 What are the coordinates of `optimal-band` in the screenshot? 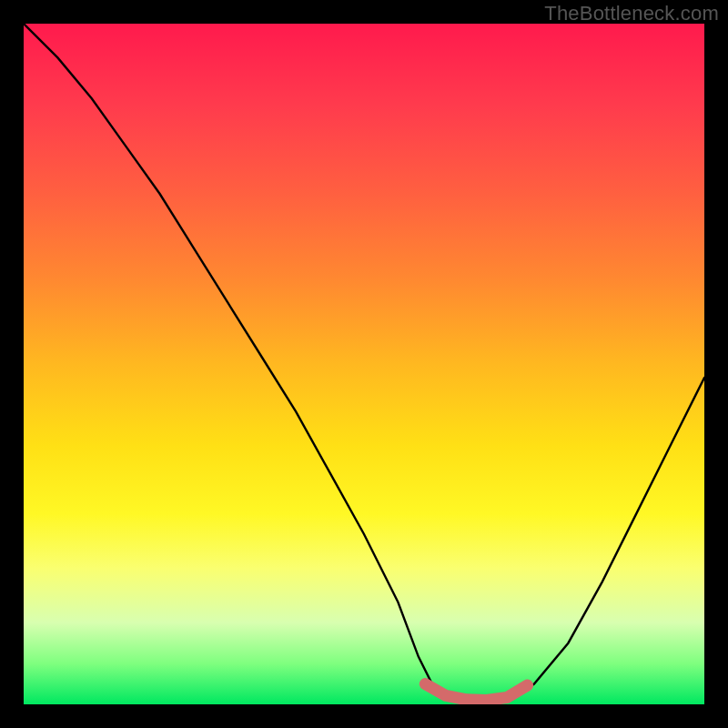 It's located at (476, 693).